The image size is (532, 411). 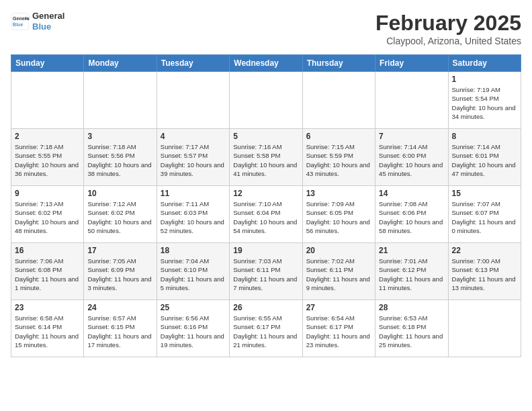 What do you see at coordinates (484, 63) in the screenshot?
I see `weekday-header-saturday: Saturday` at bounding box center [484, 63].